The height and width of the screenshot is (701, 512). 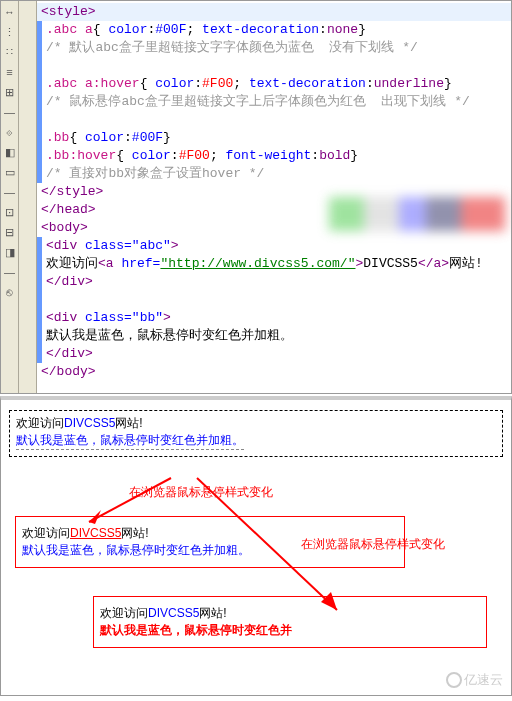 I want to click on preview-line-2-hovered: 默认我是蓝色，鼠标悬停时变红色并, so click(x=290, y=630).